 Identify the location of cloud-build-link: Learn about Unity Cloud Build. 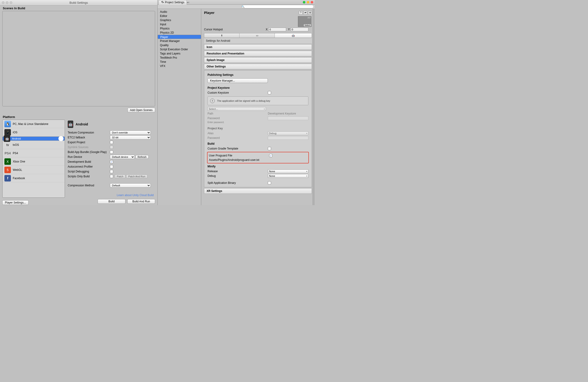
(111, 195).